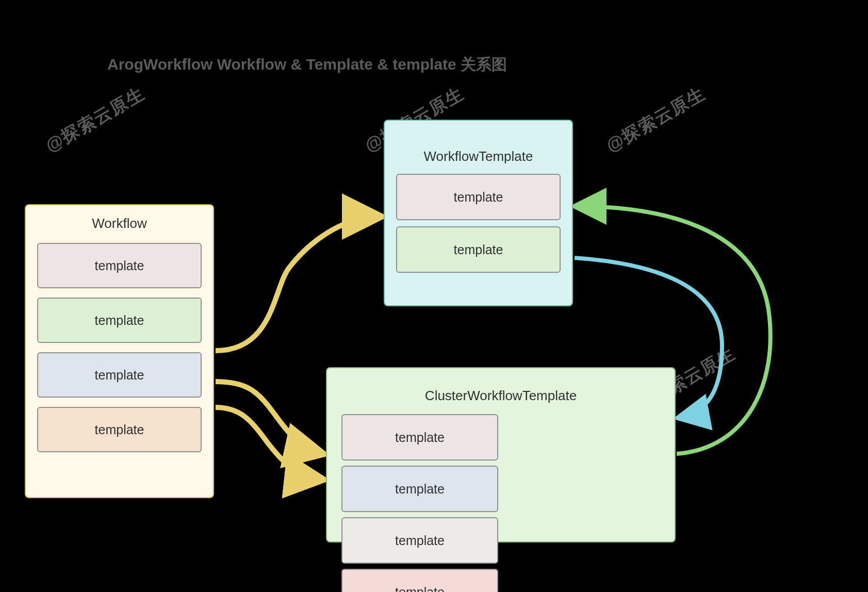  I want to click on workflow-box: Workflow template template template temp…, so click(120, 351).